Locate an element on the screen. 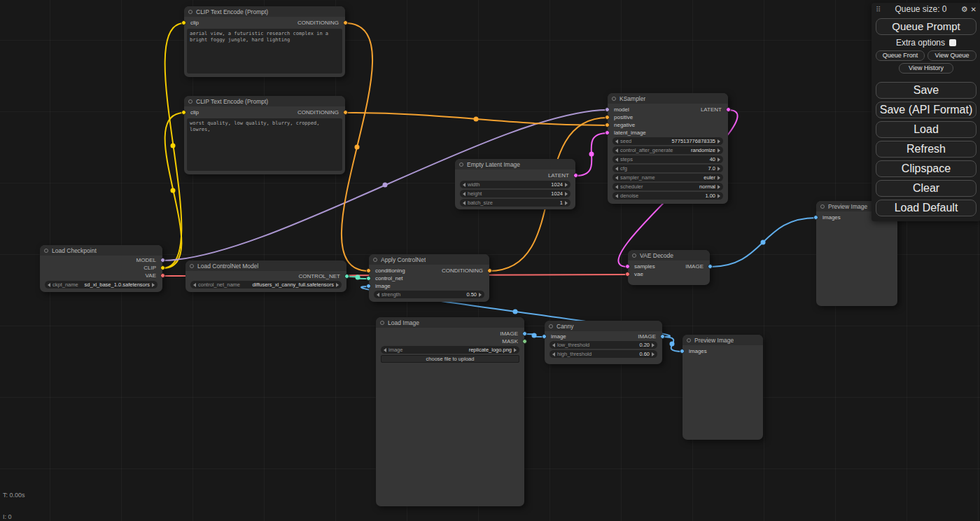  node-load-image: Load Image IMAGE MASK image replicate_lo… is located at coordinates (450, 412).